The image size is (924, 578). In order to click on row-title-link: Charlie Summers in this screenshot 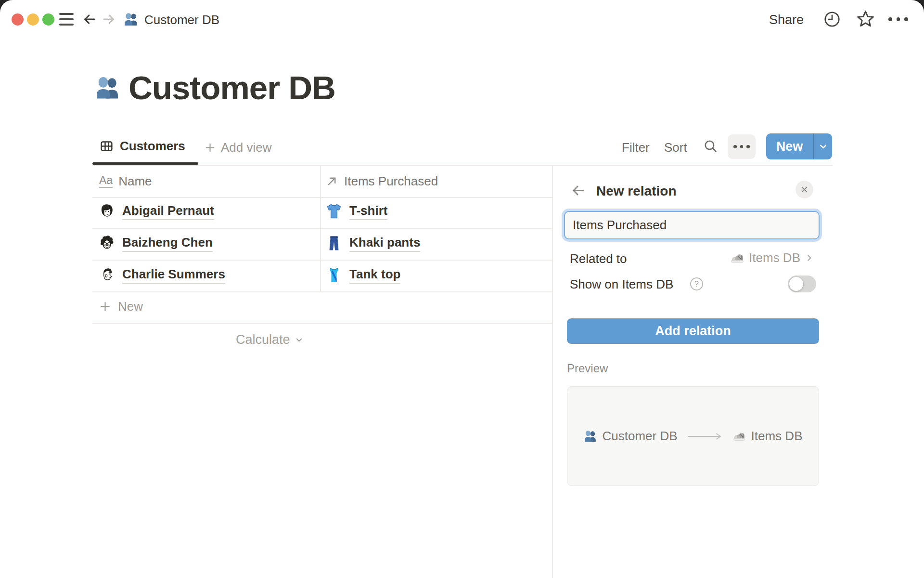, I will do `click(174, 276)`.